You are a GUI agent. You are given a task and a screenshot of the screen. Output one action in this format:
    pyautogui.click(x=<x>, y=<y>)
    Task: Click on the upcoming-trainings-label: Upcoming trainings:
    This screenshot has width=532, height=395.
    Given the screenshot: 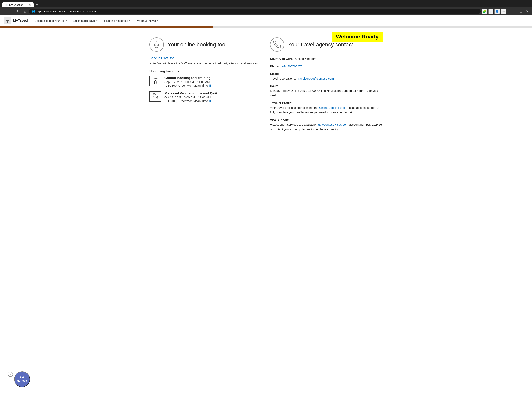 What is the action you would take?
    pyautogui.click(x=206, y=71)
    